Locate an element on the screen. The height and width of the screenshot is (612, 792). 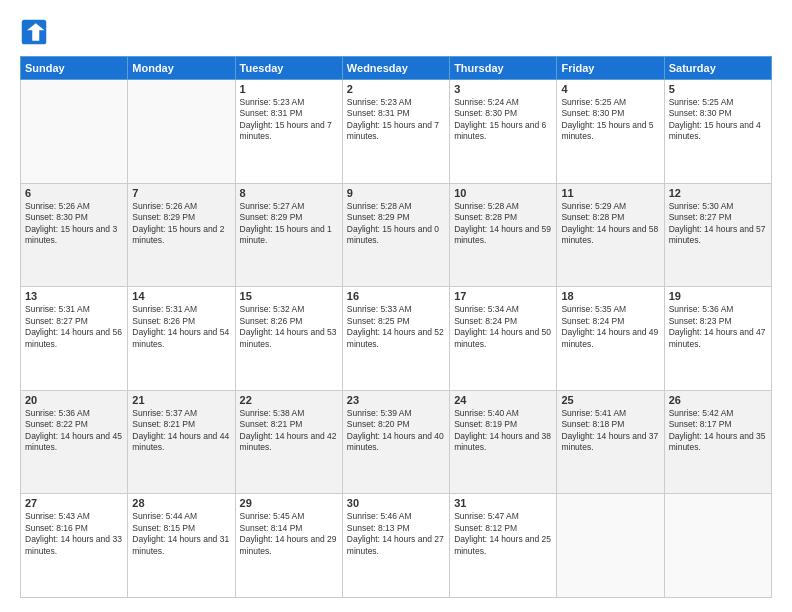
cell-info: Sunrise: 5:43 AM Sunset: 8:16 PM Dayligh… is located at coordinates (74, 534).